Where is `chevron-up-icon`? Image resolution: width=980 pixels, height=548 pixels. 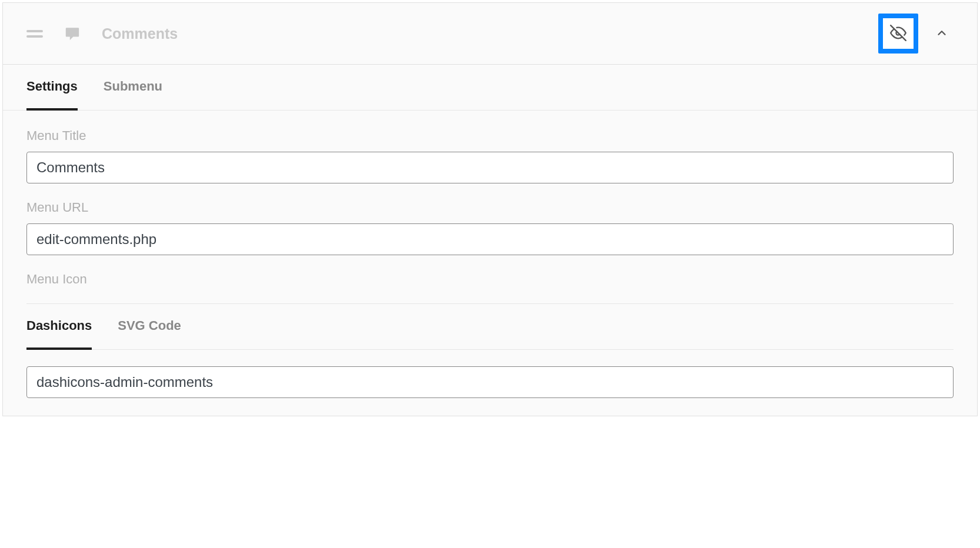 chevron-up-icon is located at coordinates (942, 34).